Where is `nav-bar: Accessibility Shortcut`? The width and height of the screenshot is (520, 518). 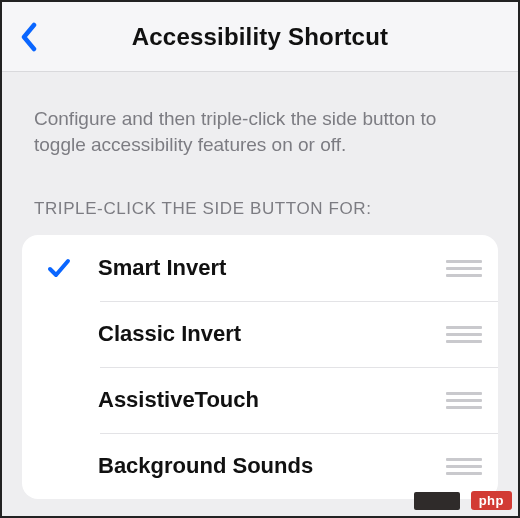
nav-bar: Accessibility Shortcut is located at coordinates (260, 37).